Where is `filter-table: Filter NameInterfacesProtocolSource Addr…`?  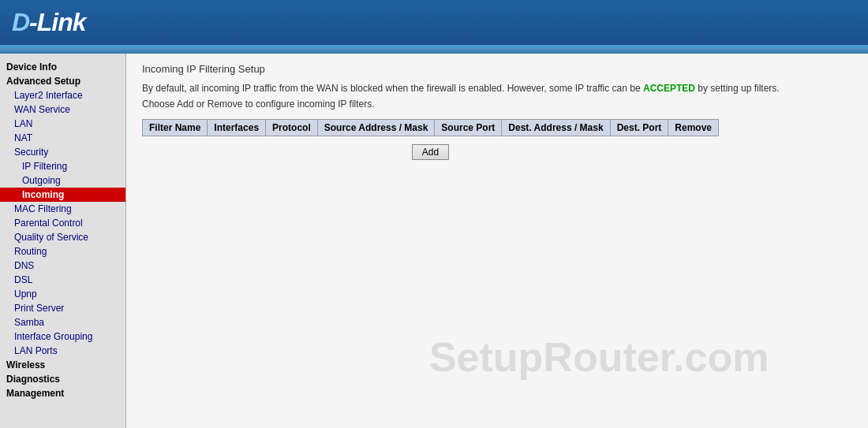
filter-table: Filter NameInterfacesProtocolSource Addr… is located at coordinates (431, 141).